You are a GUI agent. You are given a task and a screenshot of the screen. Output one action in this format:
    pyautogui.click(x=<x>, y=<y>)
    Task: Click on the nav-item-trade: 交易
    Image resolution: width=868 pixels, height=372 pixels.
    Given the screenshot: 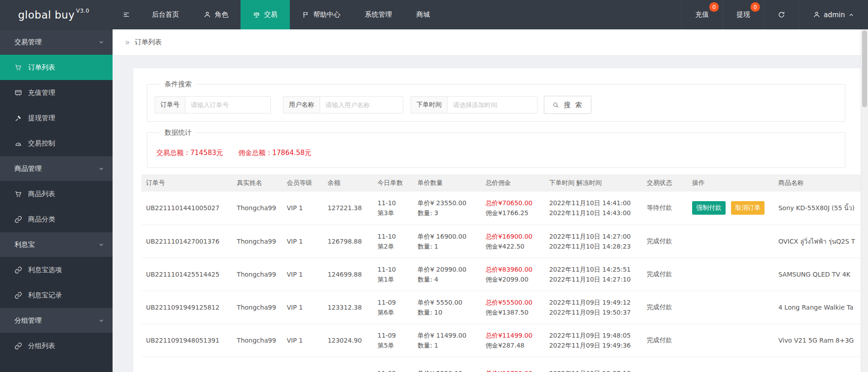 What is the action you would take?
    pyautogui.click(x=265, y=14)
    